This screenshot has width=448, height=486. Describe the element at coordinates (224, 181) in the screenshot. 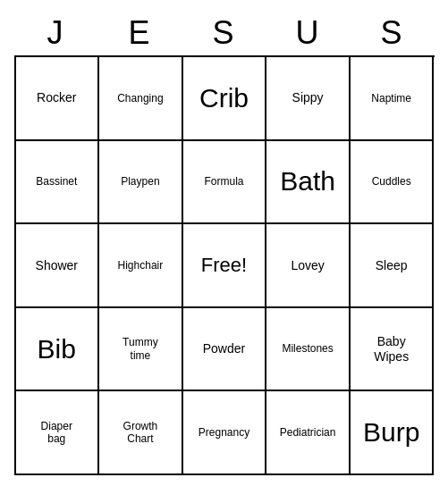

I see `cell-text-7: Formula` at that location.